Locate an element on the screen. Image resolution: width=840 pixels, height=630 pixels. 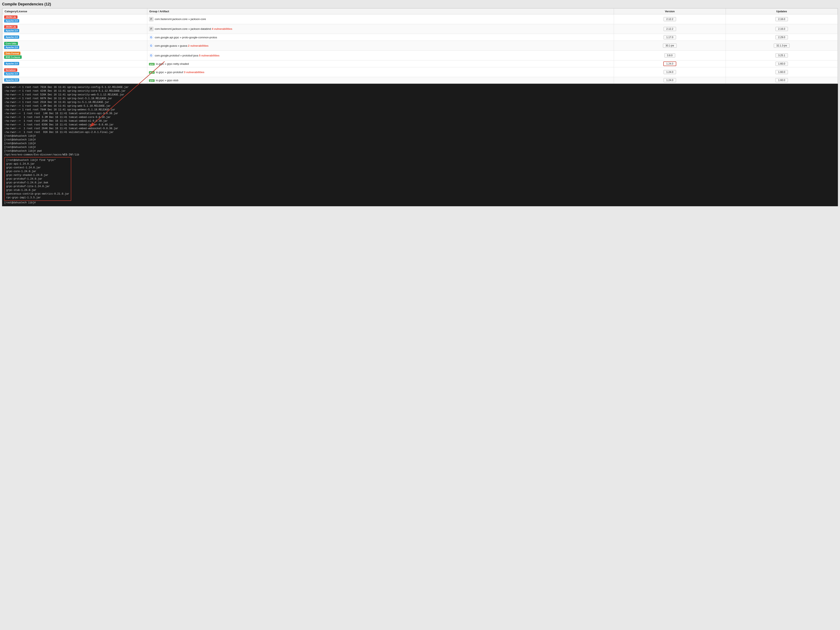
terminal-line: -rw-rwxr--+ 1 root root 784K Dec 16 11:4… is located at coordinates (420, 110).